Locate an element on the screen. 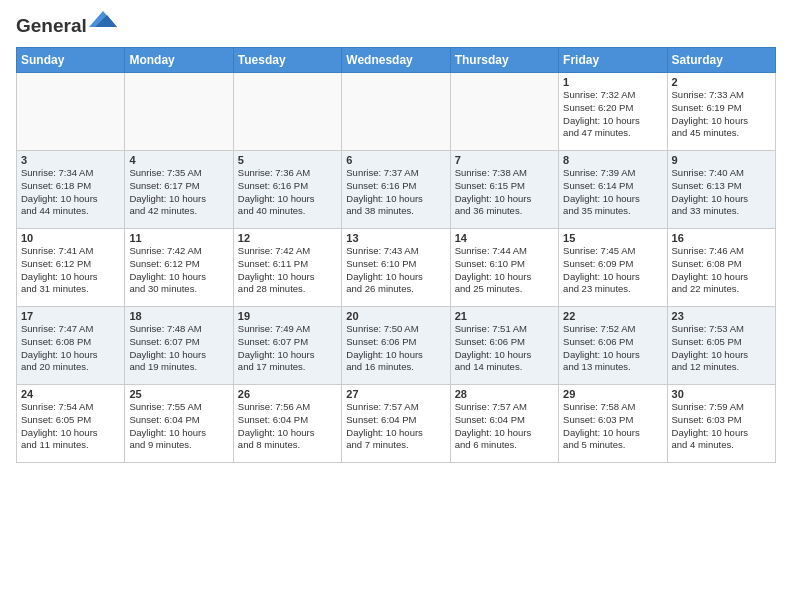 The width and height of the screenshot is (792, 612). day-number: 23 is located at coordinates (722, 316).